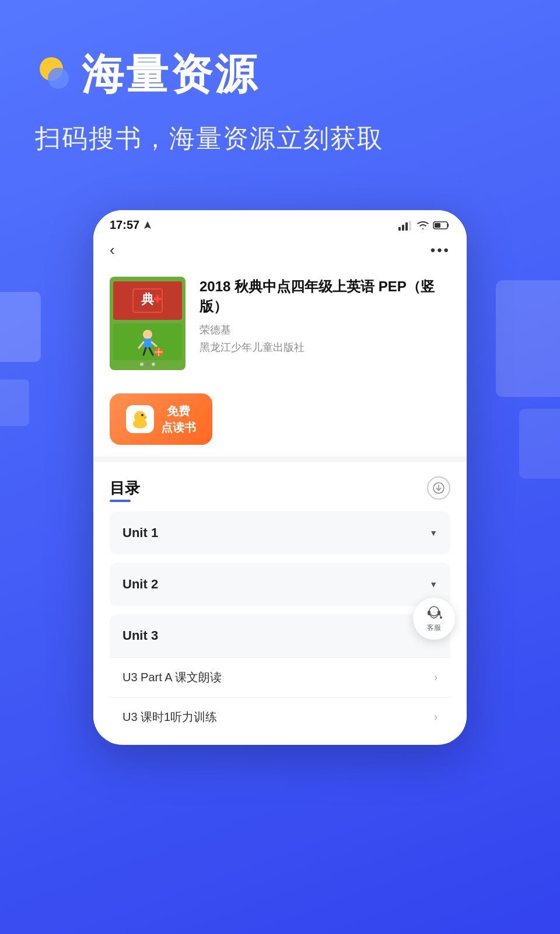 The width and height of the screenshot is (560, 934). What do you see at coordinates (325, 297) in the screenshot?
I see `book-title: 2018 秋典中点四年级上英语 PEP（竖版）` at bounding box center [325, 297].